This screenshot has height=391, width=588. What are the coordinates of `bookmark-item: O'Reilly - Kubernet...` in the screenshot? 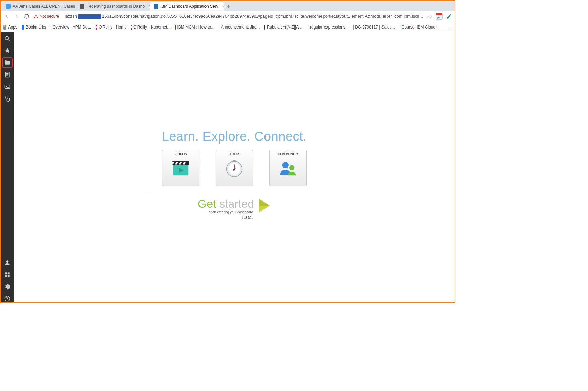 It's located at (151, 27).